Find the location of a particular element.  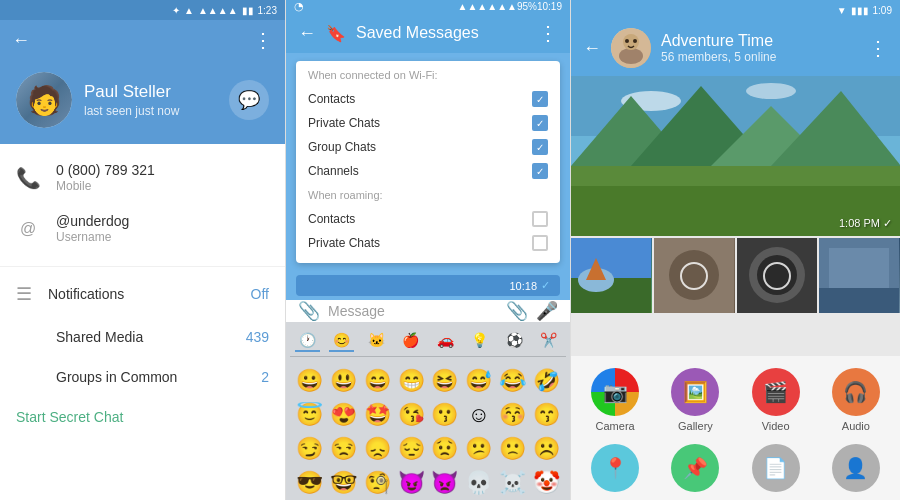

shared-media-value: 439 is located at coordinates (258, 337).